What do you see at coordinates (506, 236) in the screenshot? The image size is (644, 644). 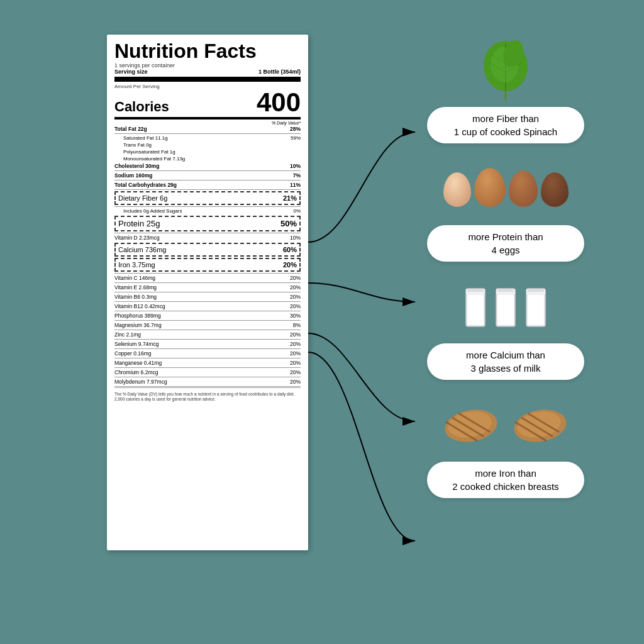 I see `protein-comparison-line1: more Protein than` at bounding box center [506, 236].